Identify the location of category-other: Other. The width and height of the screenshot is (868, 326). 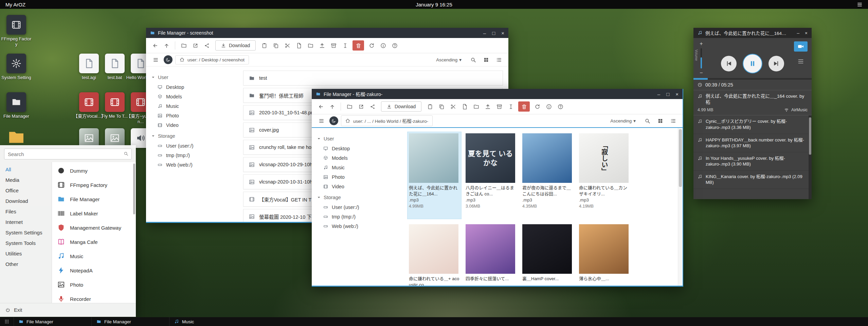
(26, 264).